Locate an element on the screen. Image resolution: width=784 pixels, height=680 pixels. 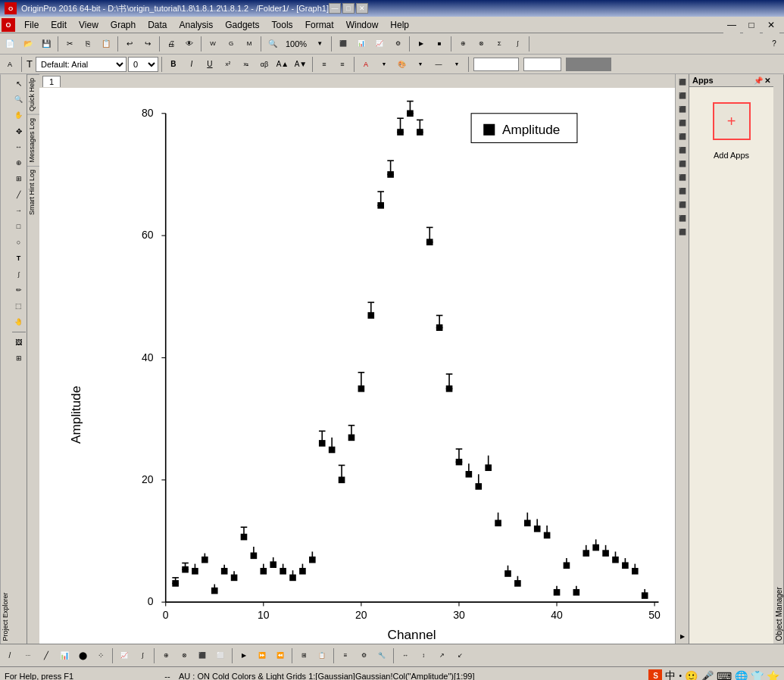
new-worksheet-btn: W is located at coordinates (213, 44).